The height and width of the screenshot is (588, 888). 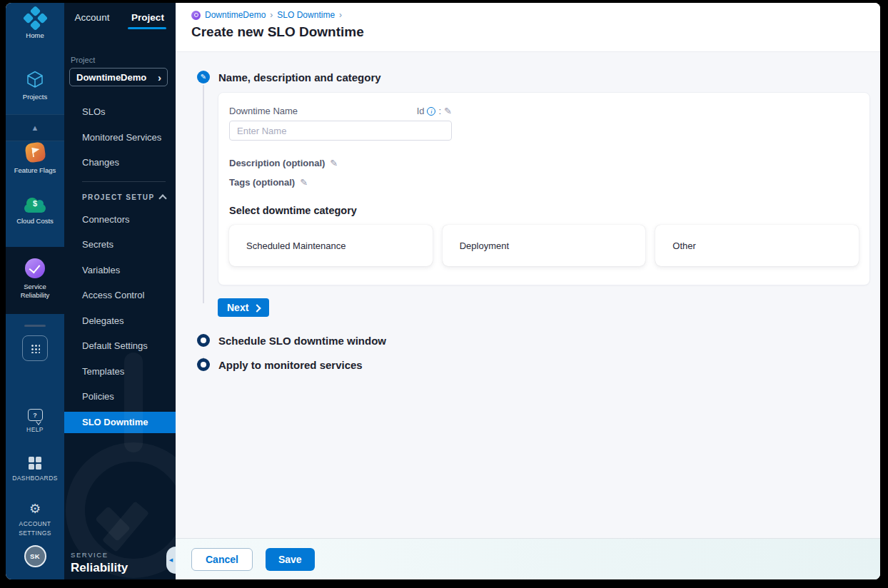 What do you see at coordinates (35, 158) in the screenshot?
I see `rail-item-feature-flags: Feature Flags` at bounding box center [35, 158].